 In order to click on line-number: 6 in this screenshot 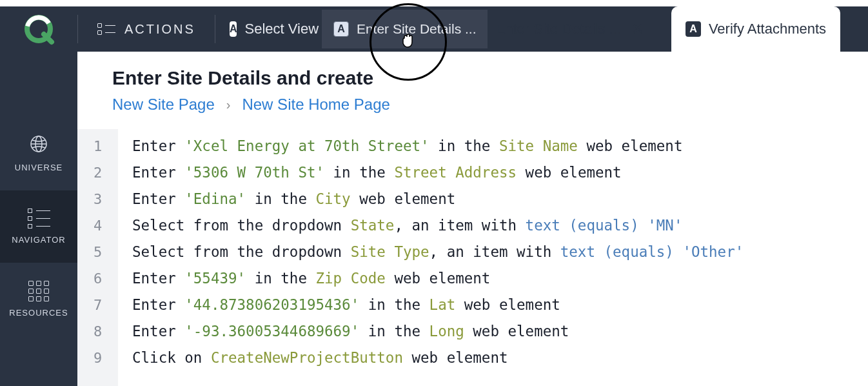, I will do `click(98, 279)`.